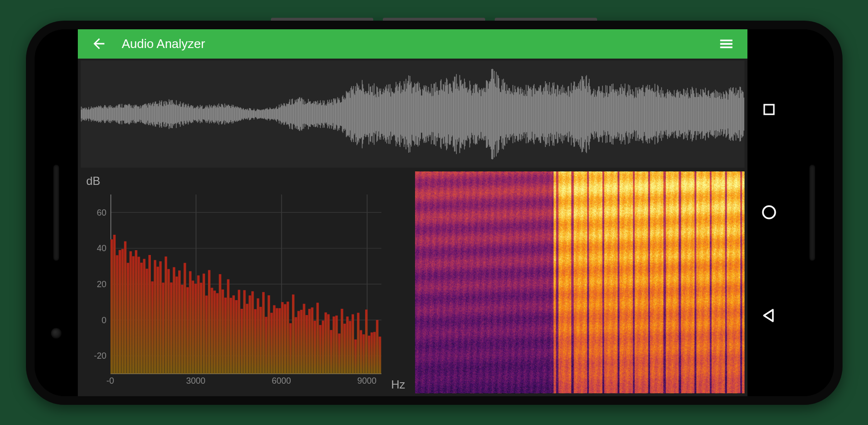 This screenshot has width=868, height=425. I want to click on spectrum-chart: 6040200-20-0300060009000, so click(246, 284).